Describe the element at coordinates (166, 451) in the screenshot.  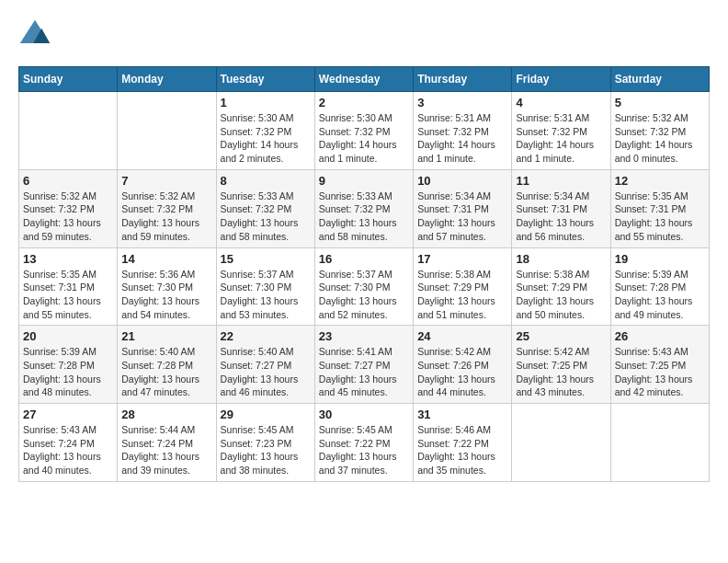
I see `day-info: Sunrise: 5:44 AM Sunset: 7:24 PM Dayligh…` at that location.